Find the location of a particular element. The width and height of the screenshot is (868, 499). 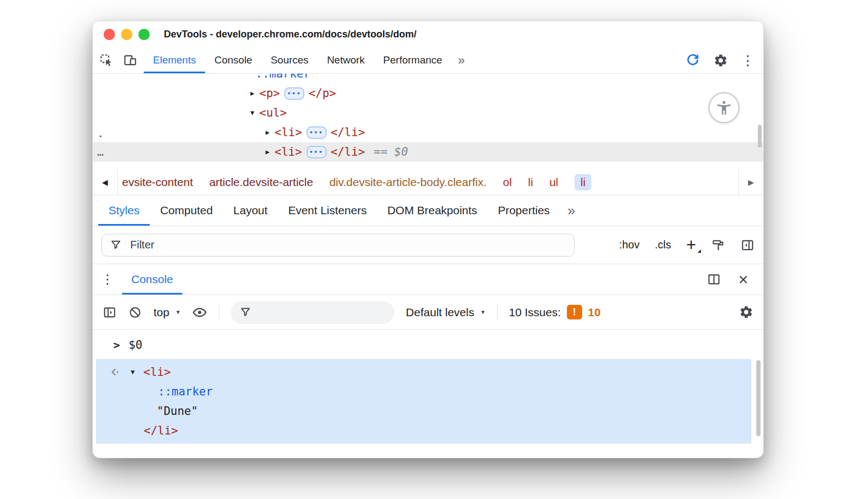

breadcrumb-item-div: div.devsite-article-body.clearfix. is located at coordinates (408, 182).